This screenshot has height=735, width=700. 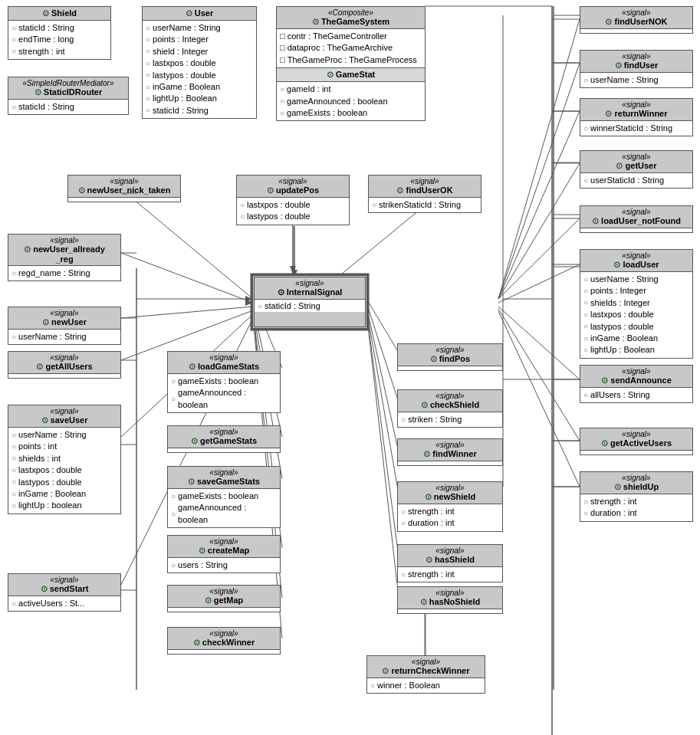 I want to click on user-body: ○userName : String ○points : Integer ○sh…, so click(x=199, y=69).